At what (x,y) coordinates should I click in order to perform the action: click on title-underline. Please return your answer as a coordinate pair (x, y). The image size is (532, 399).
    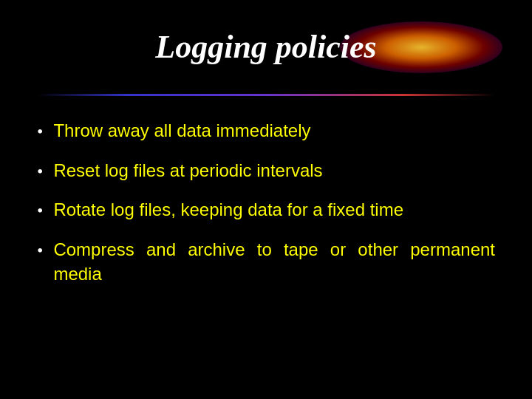
    Looking at the image, I should click on (266, 95).